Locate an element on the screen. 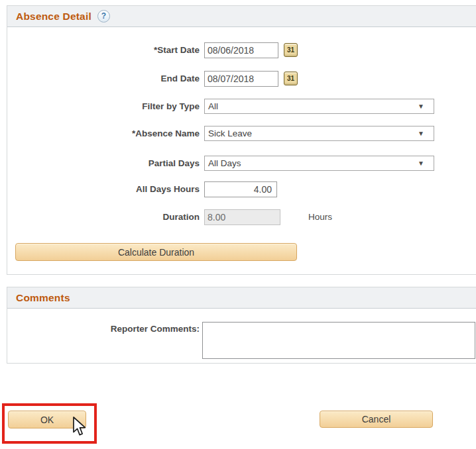  partial-days-label: Partial Days is located at coordinates (103, 164).